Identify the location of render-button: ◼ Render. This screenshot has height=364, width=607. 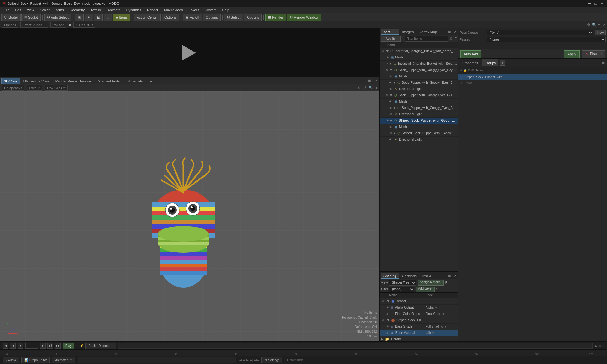
(276, 17).